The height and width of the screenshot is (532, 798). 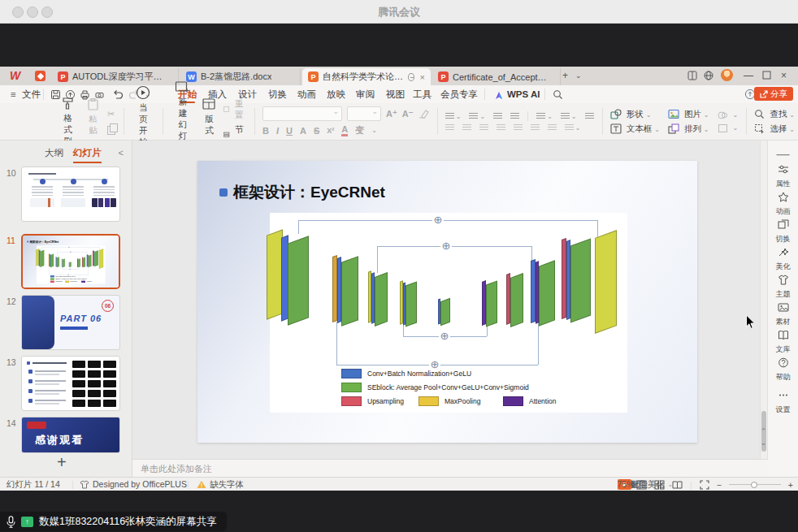 I want to click on slide-thumbnail: 框架设计：EyeCRNet⊕⊕⊕⊕Conv+Batch Normalizatio…, so click(x=71, y=262).